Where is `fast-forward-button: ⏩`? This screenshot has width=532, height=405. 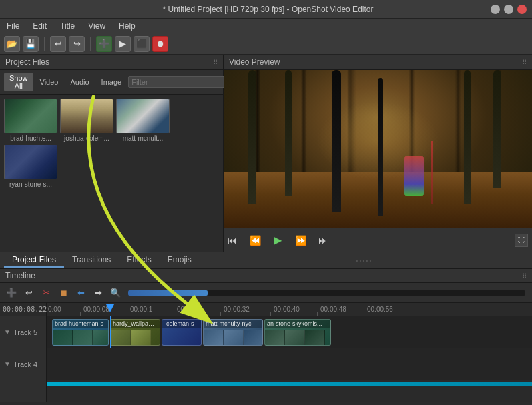
fast-forward-button: ⏩ is located at coordinates (300, 240).